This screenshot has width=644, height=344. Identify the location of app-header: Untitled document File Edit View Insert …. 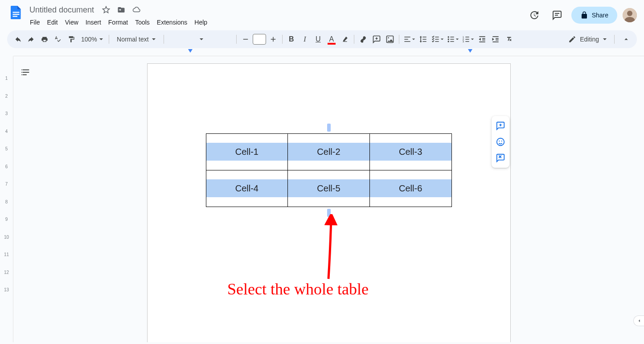
(322, 14).